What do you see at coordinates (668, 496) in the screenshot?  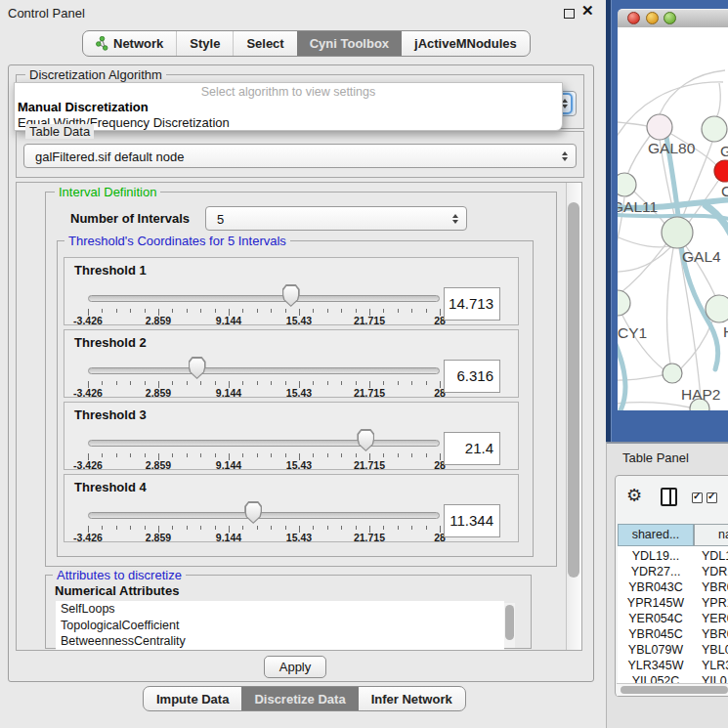 I see `columns-icon` at bounding box center [668, 496].